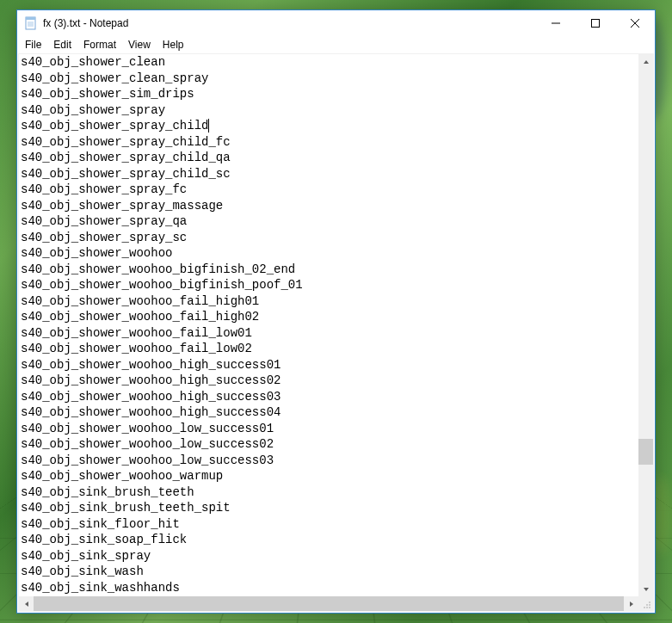  Describe the element at coordinates (336, 189) in the screenshot. I see `text-line: s40_obj_shower_spray_fc` at that location.